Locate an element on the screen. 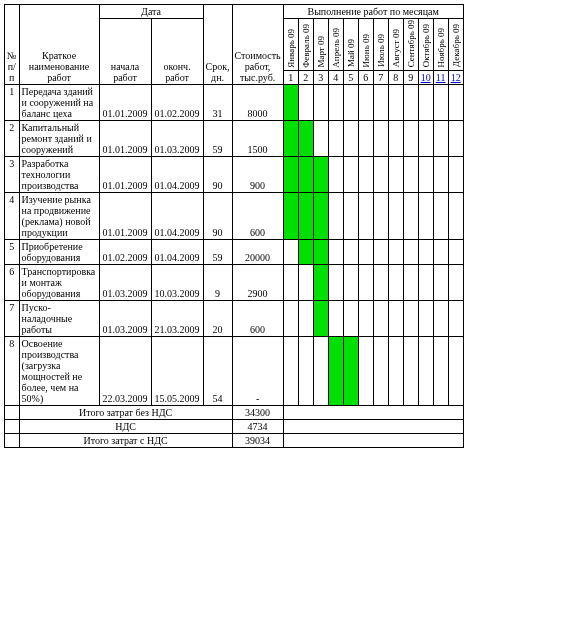 The height and width of the screenshot is (623, 566). col-term: Срок, дн. is located at coordinates (218, 45).